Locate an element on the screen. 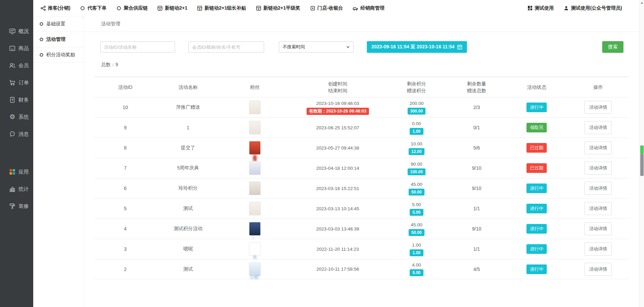  nav-daike: 代客下单 is located at coordinates (93, 8).